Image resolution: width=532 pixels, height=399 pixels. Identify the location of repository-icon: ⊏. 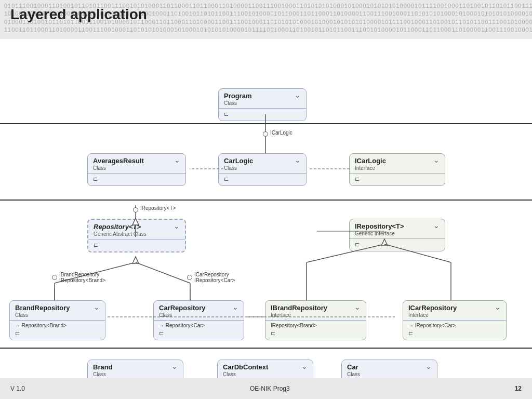
(137, 245).